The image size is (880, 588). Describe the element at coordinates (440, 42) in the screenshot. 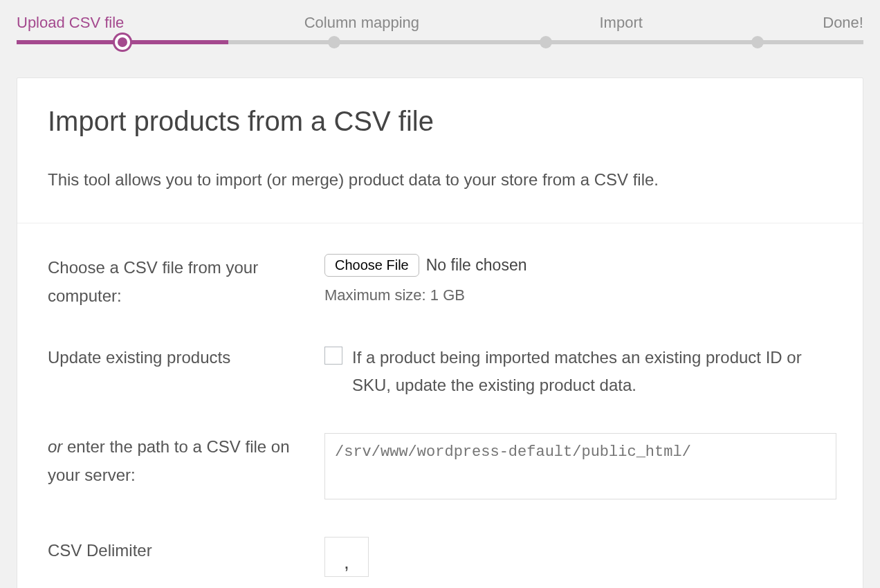

I see `progress-bar` at that location.